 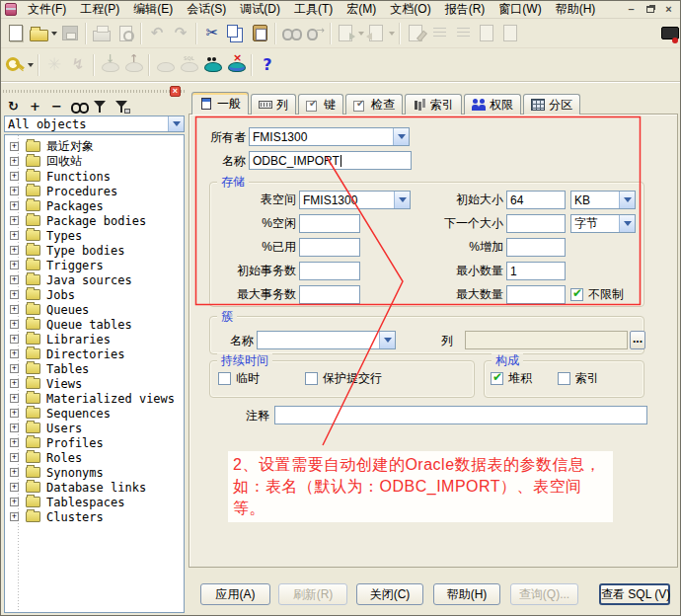 I want to click on initial-size-unit-dropdown: KB, so click(x=603, y=199).